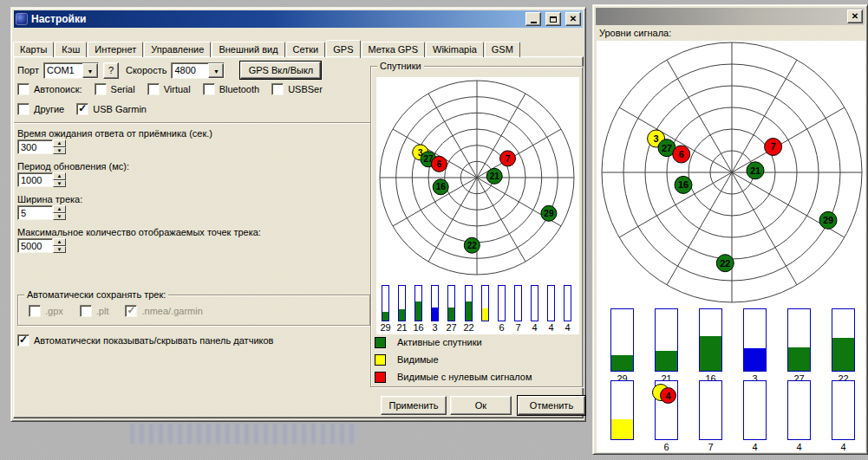 This screenshot has height=460, width=868. I want to click on minimize-button, so click(533, 19).